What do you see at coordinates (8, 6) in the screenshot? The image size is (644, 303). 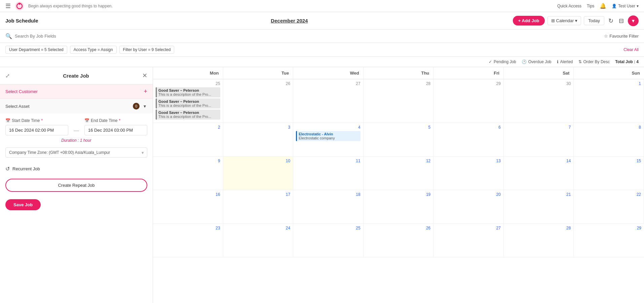 I see `hamburger-icon: ☰` at bounding box center [8, 6].